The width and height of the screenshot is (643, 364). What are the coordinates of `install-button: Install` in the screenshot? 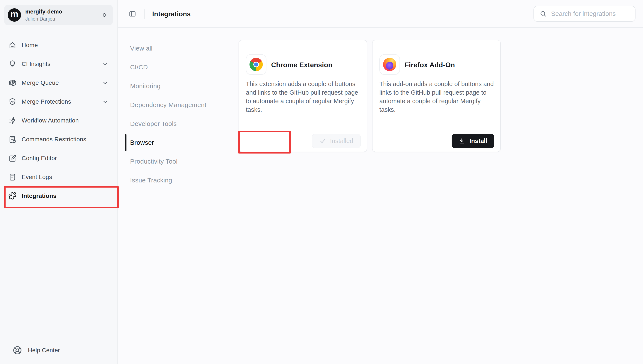 It's located at (473, 141).